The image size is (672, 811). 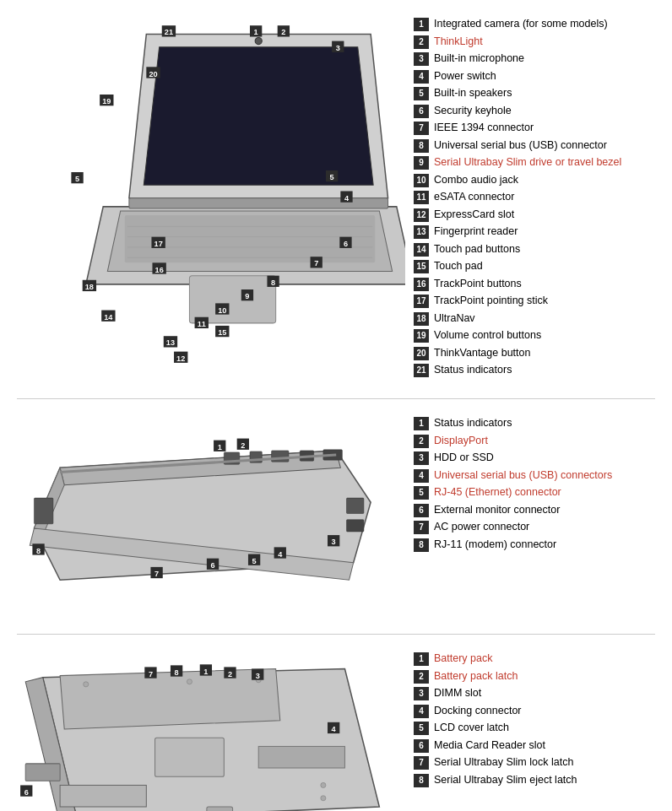 I want to click on legend-label: ExpressCard slot, so click(x=474, y=215).